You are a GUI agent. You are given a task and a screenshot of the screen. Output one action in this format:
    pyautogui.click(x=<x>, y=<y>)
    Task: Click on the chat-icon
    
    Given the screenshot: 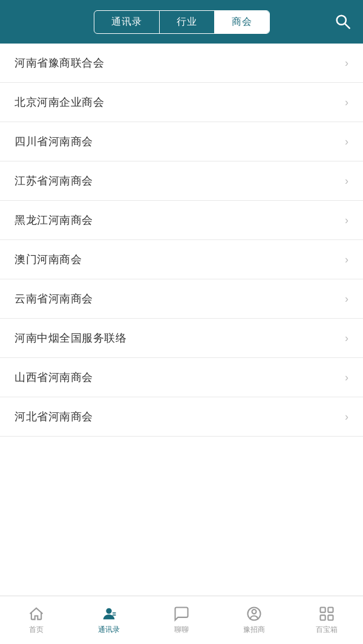 What is the action you would take?
    pyautogui.click(x=182, y=614)
    